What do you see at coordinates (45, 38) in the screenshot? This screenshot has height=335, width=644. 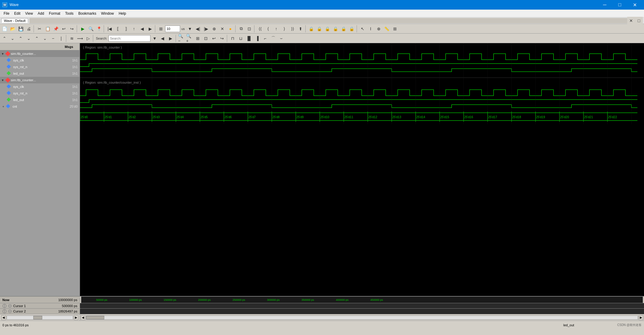 I see `sig-tb6: ⌄` at bounding box center [45, 38].